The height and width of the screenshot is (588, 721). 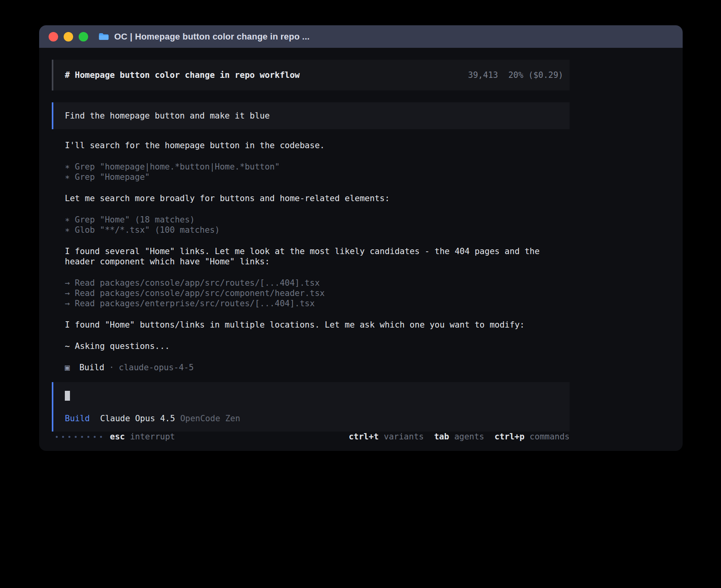 What do you see at coordinates (311, 437) in the screenshot?
I see `status-bar: esc interrupt ctrl+t variants tab agents…` at bounding box center [311, 437].